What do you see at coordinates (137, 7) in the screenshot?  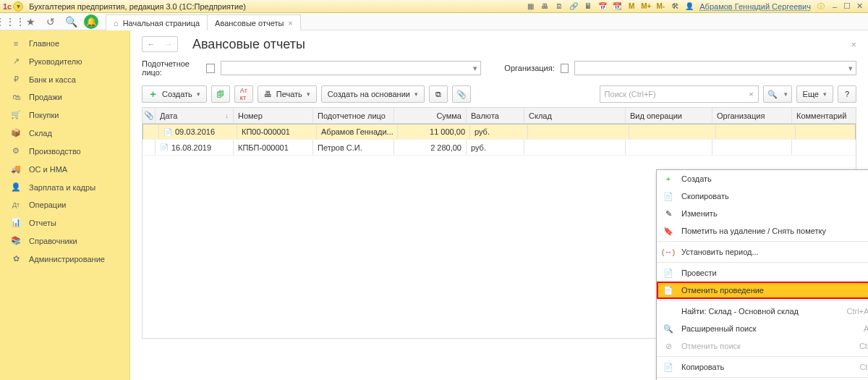 I see `window-title: Бухгалтерия предприятия, редакция 3.0 (1…` at bounding box center [137, 7].